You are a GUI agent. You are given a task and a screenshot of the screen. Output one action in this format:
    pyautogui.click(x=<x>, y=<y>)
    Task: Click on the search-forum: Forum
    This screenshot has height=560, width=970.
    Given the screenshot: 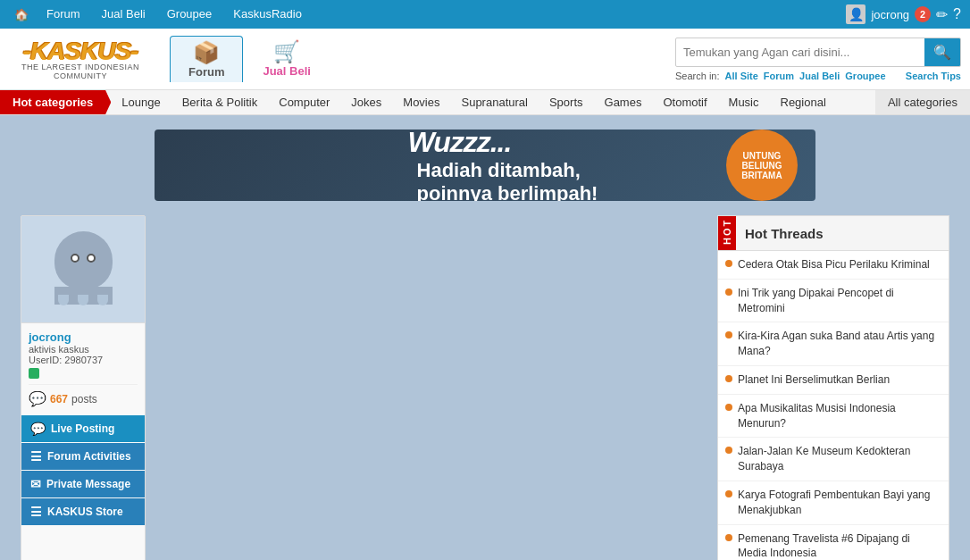 What is the action you would take?
    pyautogui.click(x=779, y=76)
    